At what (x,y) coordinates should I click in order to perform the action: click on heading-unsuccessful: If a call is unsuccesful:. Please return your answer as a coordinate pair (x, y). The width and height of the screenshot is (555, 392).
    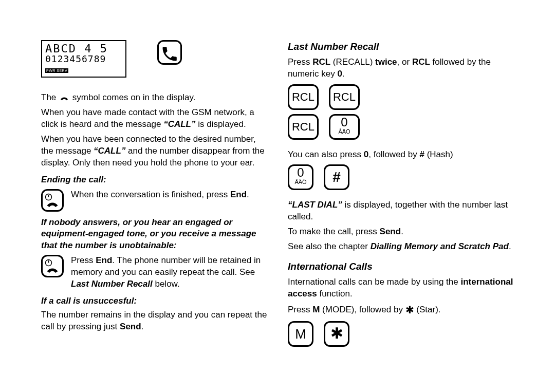
    Looking at the image, I should click on (154, 301).